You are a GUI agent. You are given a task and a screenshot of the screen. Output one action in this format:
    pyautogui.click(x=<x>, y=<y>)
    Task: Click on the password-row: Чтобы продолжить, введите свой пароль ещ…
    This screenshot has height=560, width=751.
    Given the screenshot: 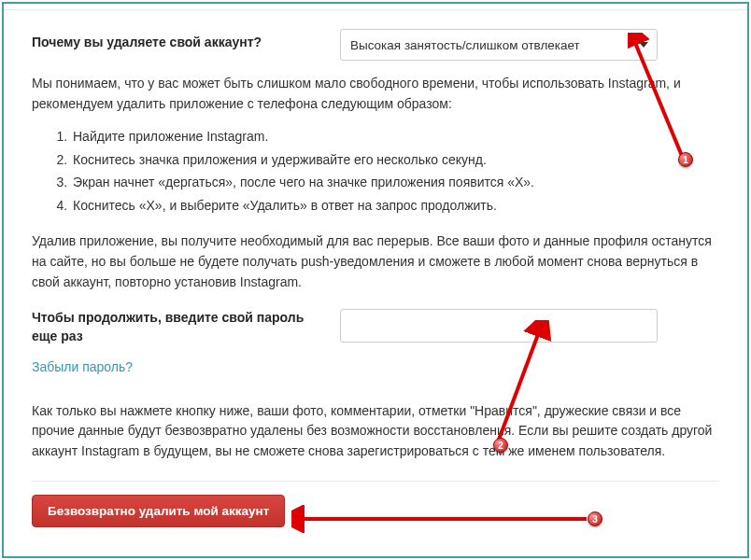 What is the action you would take?
    pyautogui.click(x=376, y=327)
    